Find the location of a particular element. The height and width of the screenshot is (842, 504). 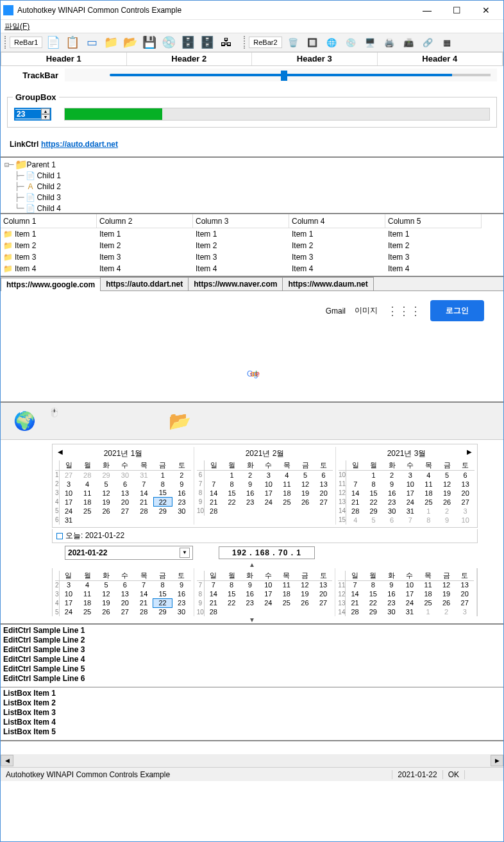

tab-ddart: https://auto.ddart.net is located at coordinates (144, 283).